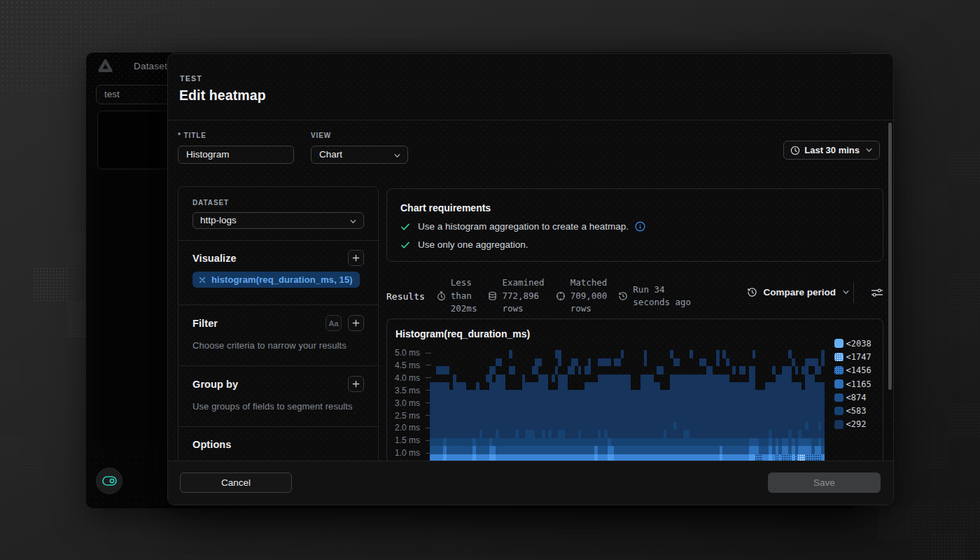  I want to click on visualize-heading: Visualize, so click(214, 258).